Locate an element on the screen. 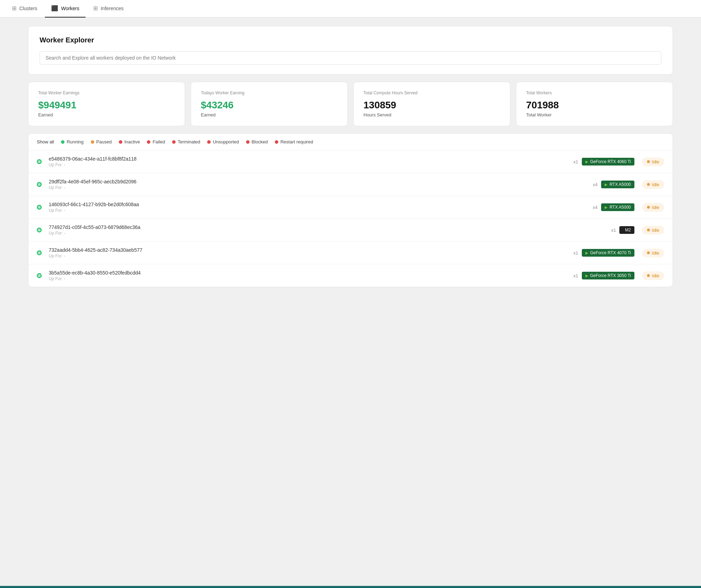 The height and width of the screenshot is (588, 701). filter-unsupported-label: Unsupported is located at coordinates (226, 142).